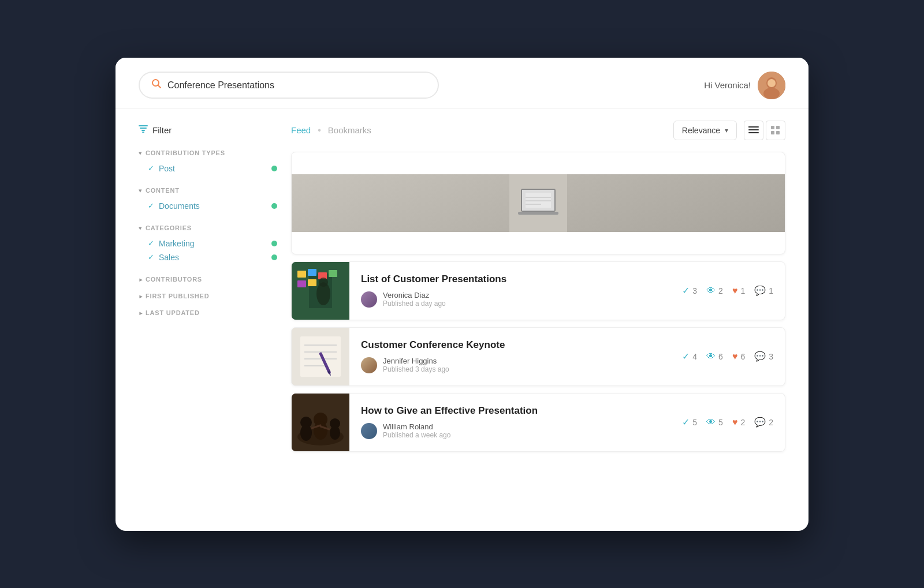  Describe the element at coordinates (771, 357) in the screenshot. I see `stat-comments-value-3: 3` at that location.